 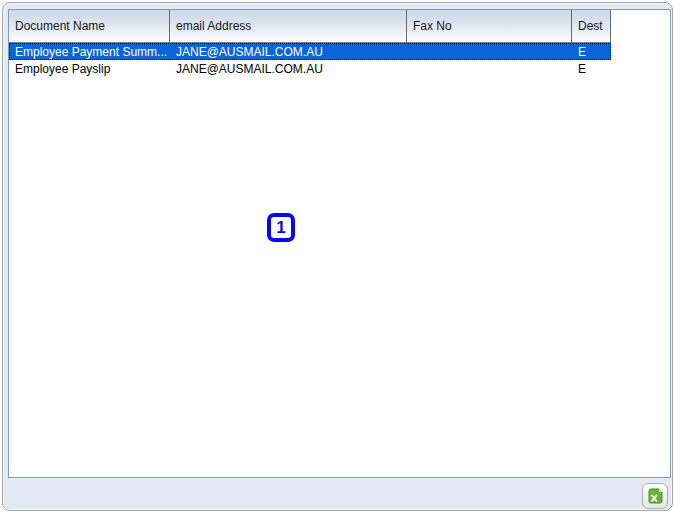 I want to click on table-row: Employee Payslip JANE@AUSMAIL.COM.AU E, so click(x=310, y=68).